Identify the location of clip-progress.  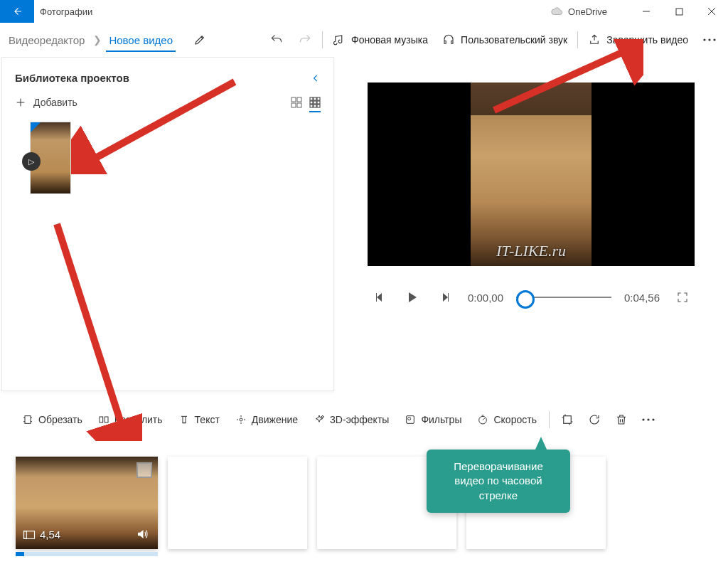
(87, 554).